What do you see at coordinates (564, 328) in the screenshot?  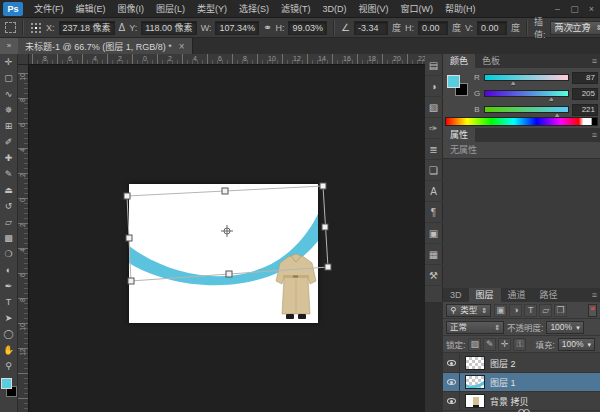 I see `opacity-dropdown: 100% ▾` at bounding box center [564, 328].